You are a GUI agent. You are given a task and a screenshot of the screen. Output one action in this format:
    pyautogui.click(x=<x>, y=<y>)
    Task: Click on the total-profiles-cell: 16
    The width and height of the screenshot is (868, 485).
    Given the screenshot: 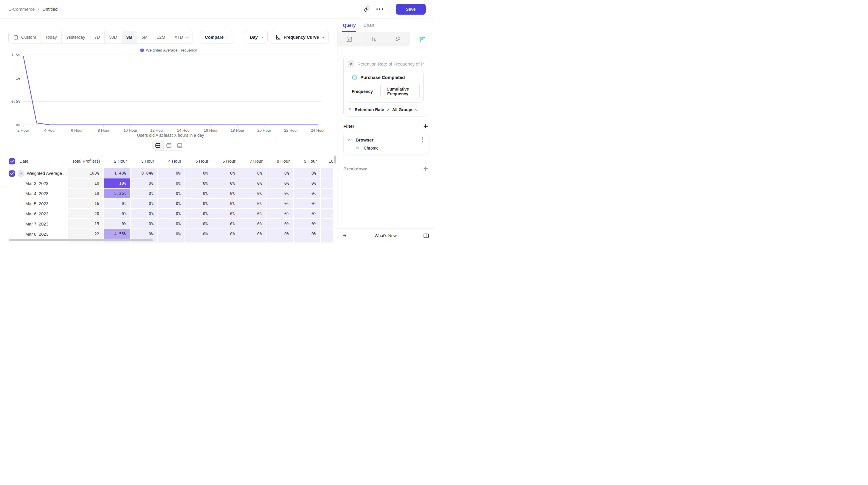 What is the action you would take?
    pyautogui.click(x=86, y=204)
    